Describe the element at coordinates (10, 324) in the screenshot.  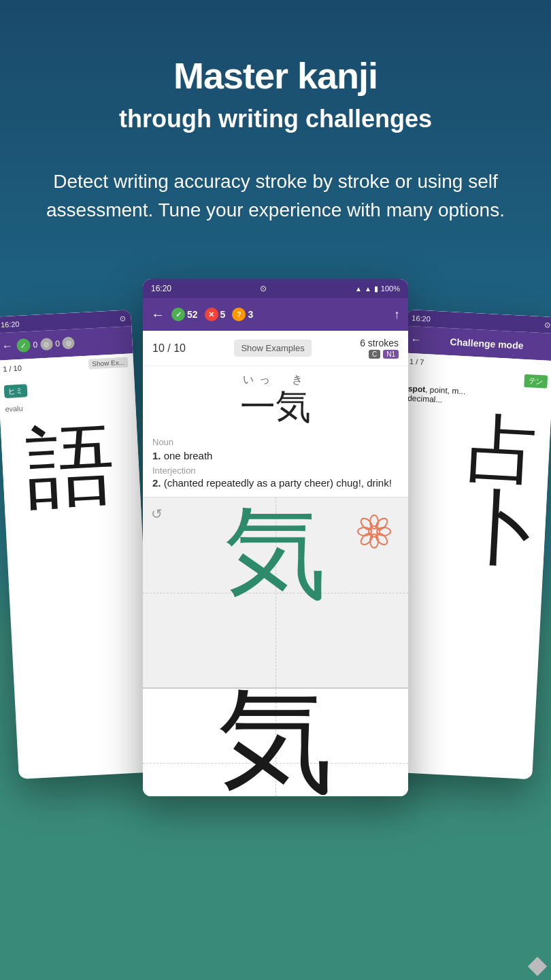
I see `left-status-time: 16:20` at that location.